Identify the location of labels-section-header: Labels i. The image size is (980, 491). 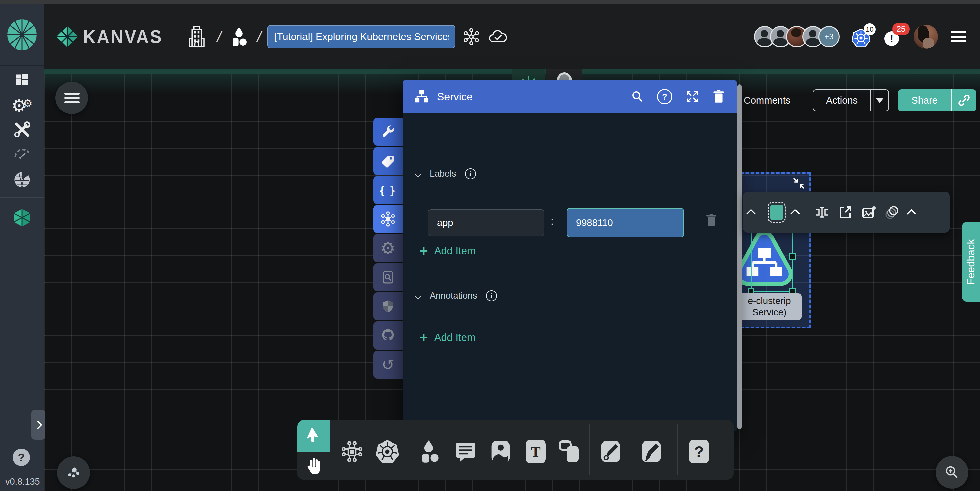
(446, 174).